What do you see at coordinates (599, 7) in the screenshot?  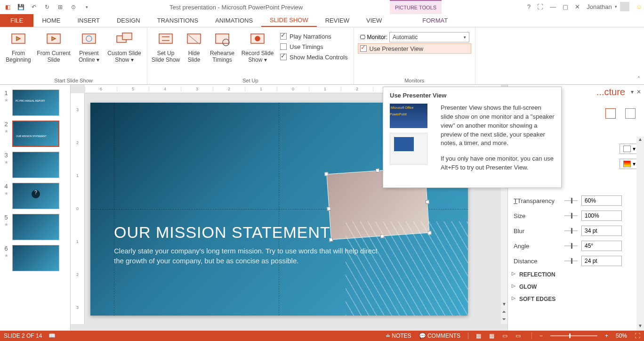 I see `user-name: Jonathan` at bounding box center [599, 7].